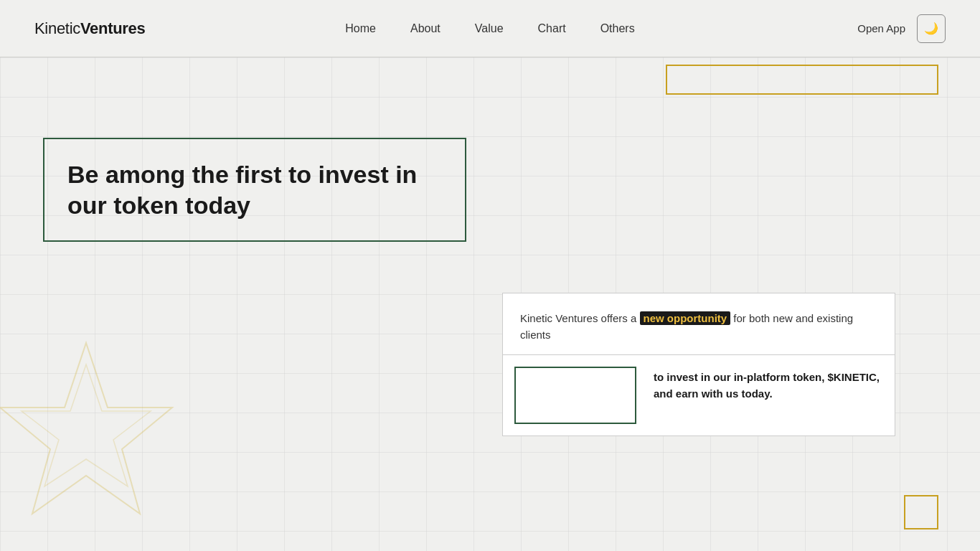  What do you see at coordinates (699, 364) in the screenshot?
I see `info-card: Kinetic Ventures offers a new opportunit…` at bounding box center [699, 364].